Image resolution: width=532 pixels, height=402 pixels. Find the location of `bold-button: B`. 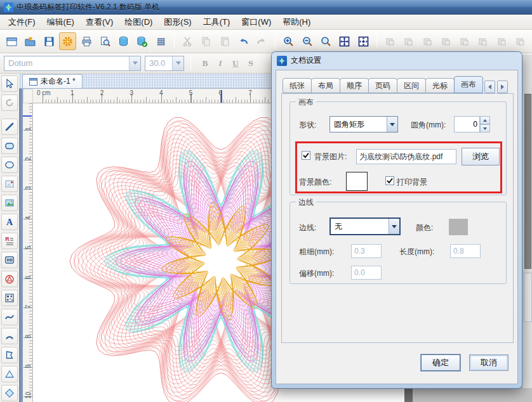

bold-button: B is located at coordinates (205, 63).